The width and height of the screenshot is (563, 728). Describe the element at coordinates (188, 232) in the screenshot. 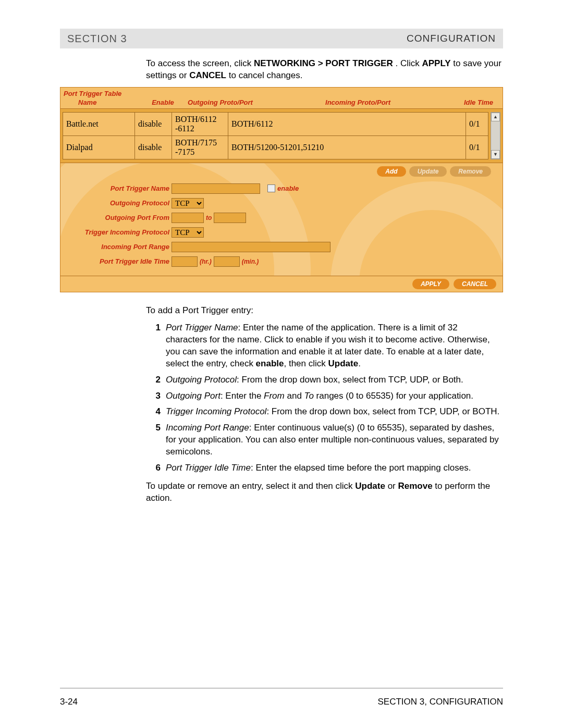

I see `incoming-protocol-select: TCP` at that location.